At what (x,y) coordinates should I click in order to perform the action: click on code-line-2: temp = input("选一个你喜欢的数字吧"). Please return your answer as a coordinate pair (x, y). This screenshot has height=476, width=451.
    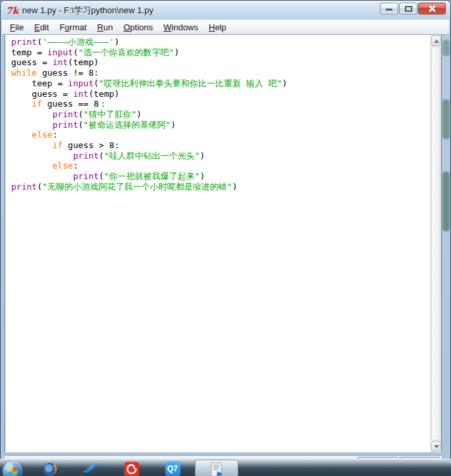
    Looking at the image, I should click on (221, 53).